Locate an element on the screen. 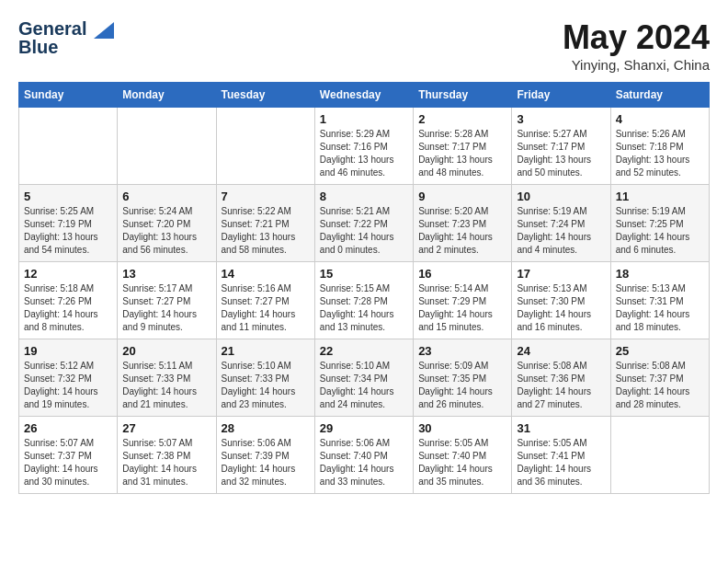 The width and height of the screenshot is (728, 563). day-number: 11 is located at coordinates (660, 197).